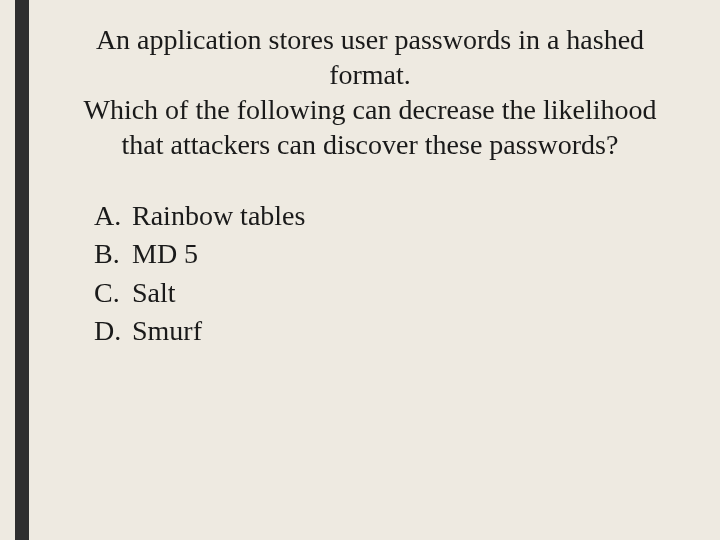 This screenshot has height=540, width=720. I want to click on option-letter: A., so click(113, 216).